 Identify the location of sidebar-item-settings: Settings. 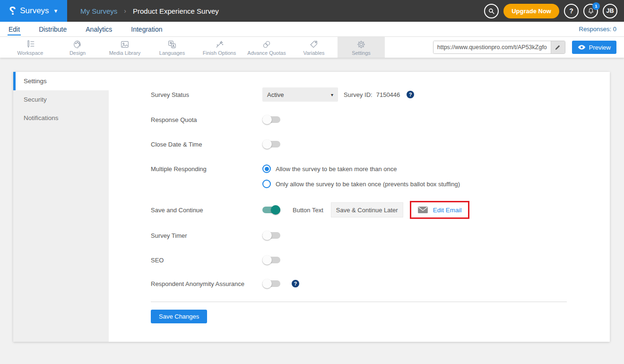
(61, 81).